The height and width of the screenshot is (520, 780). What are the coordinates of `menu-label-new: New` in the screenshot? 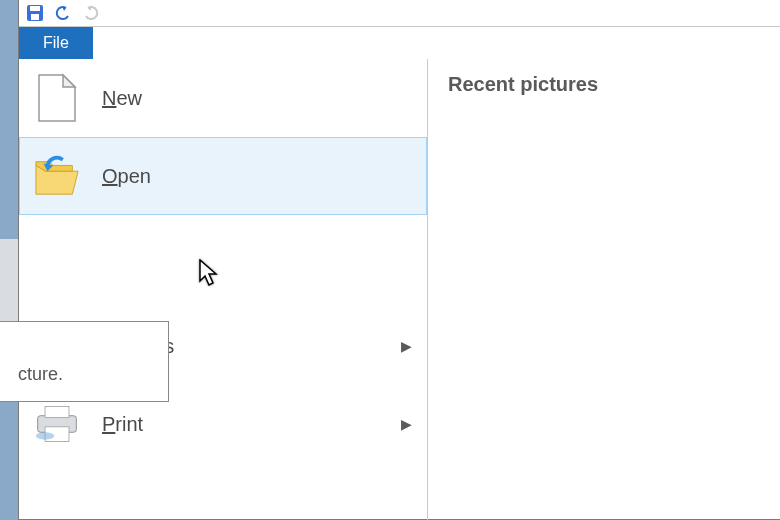 It's located at (122, 98).